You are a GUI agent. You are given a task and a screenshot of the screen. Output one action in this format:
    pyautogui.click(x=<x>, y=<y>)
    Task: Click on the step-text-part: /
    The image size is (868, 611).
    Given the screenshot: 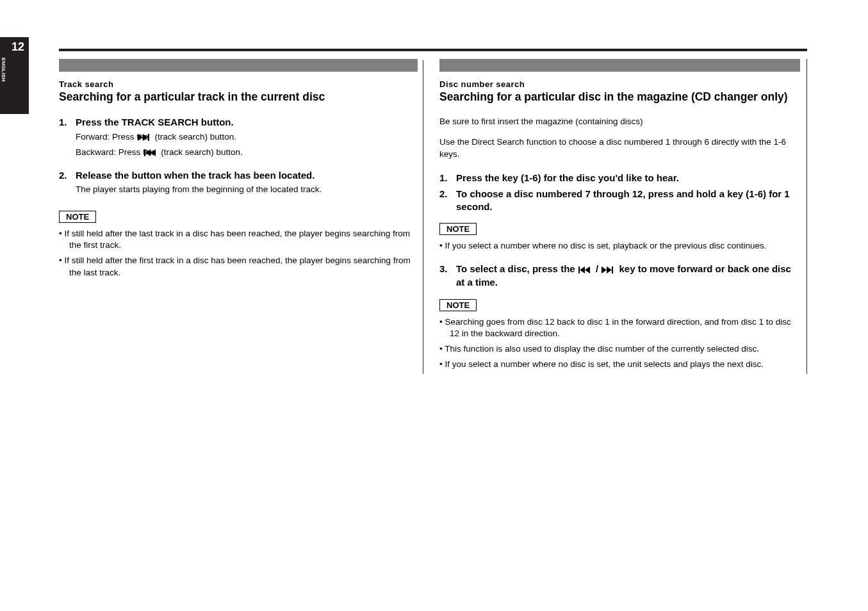 What is the action you would take?
    pyautogui.click(x=598, y=269)
    